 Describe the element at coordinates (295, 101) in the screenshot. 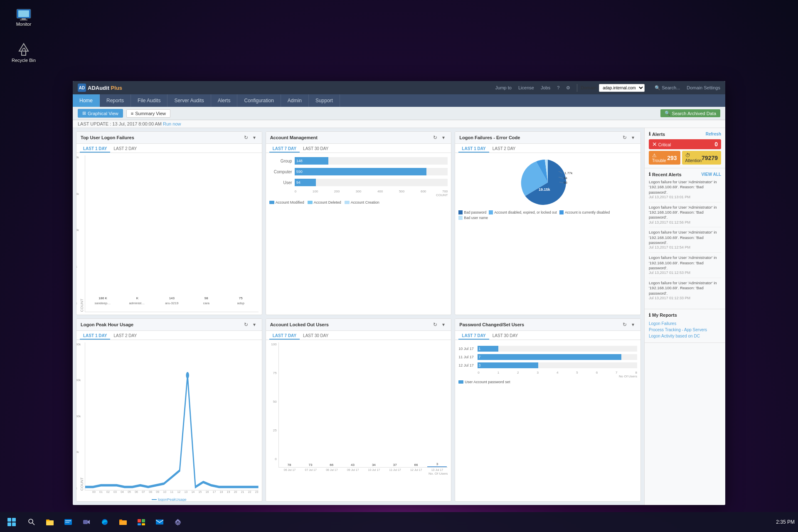

I see `nav-admin: Admin` at that location.